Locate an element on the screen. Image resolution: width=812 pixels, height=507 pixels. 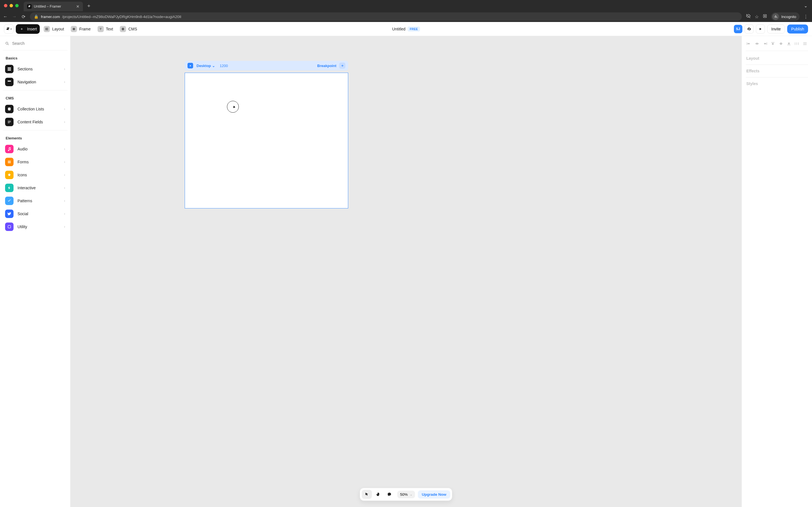
sidebar-item-navigation: Navigation › is located at coordinates (35, 82).